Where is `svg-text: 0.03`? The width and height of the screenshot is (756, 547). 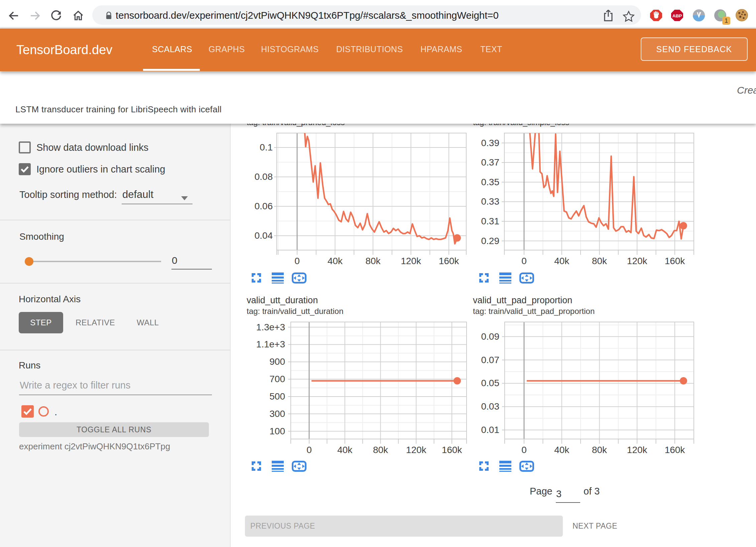 svg-text: 0.03 is located at coordinates (491, 407).